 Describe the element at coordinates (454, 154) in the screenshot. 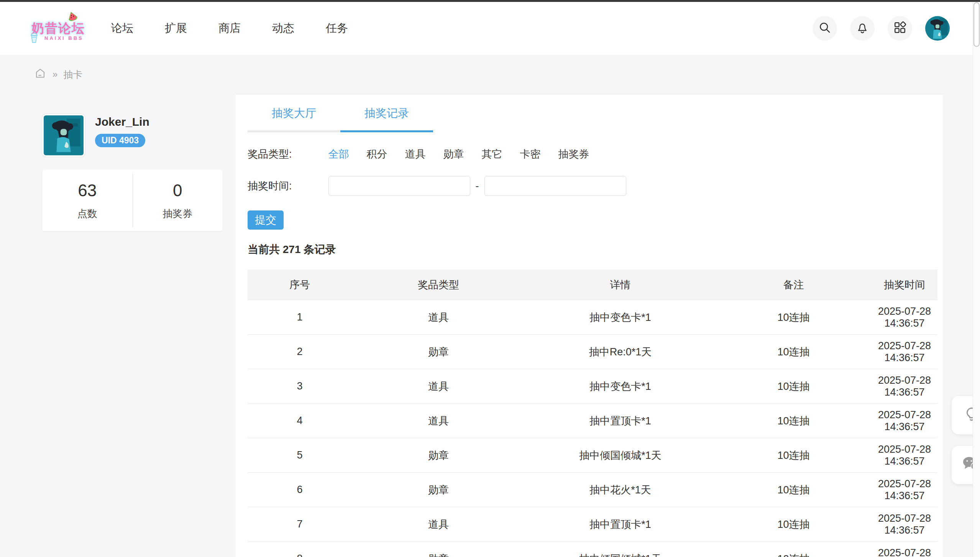

I see `prize-type-option: 勋章` at that location.